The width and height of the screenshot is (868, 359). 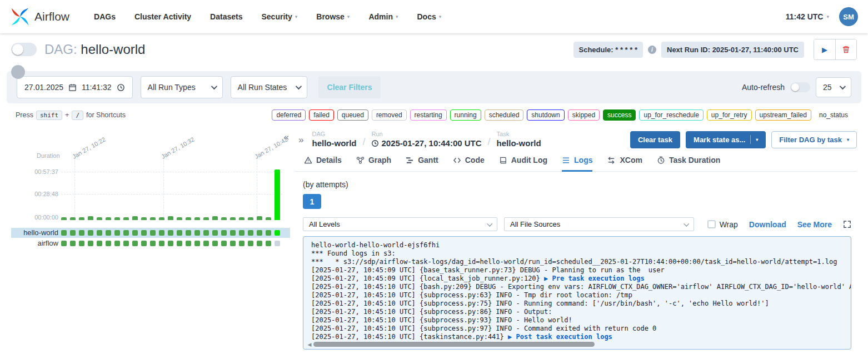 I want to click on clear-task-button: Clear task, so click(x=655, y=140).